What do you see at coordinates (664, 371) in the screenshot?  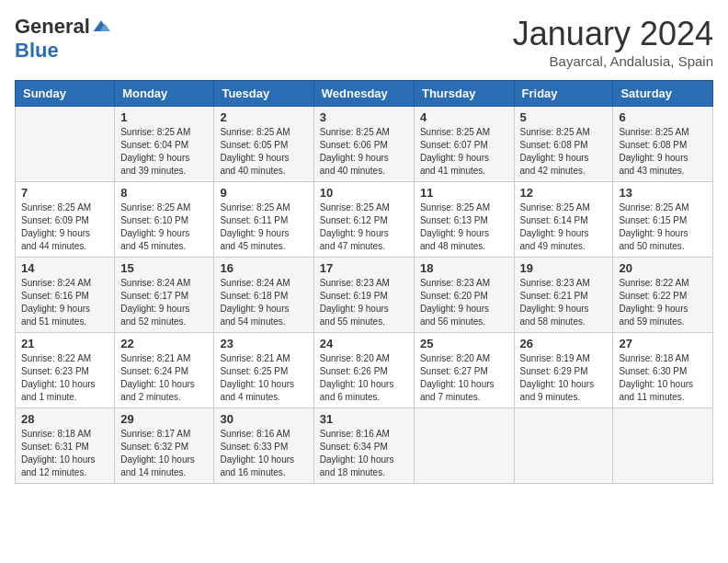 I see `calendar-cell: 27Sunrise: 8:18 AM Sunset: 6:30 PM Dayli…` at bounding box center [664, 371].